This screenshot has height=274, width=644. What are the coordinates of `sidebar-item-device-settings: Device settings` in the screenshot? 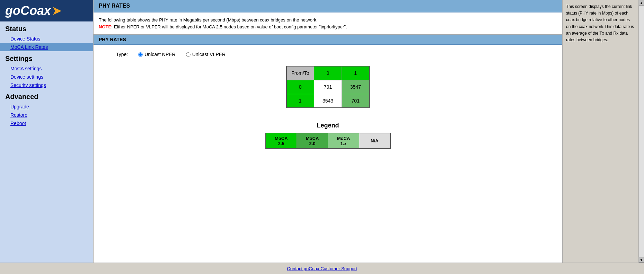 It's located at (46, 77).